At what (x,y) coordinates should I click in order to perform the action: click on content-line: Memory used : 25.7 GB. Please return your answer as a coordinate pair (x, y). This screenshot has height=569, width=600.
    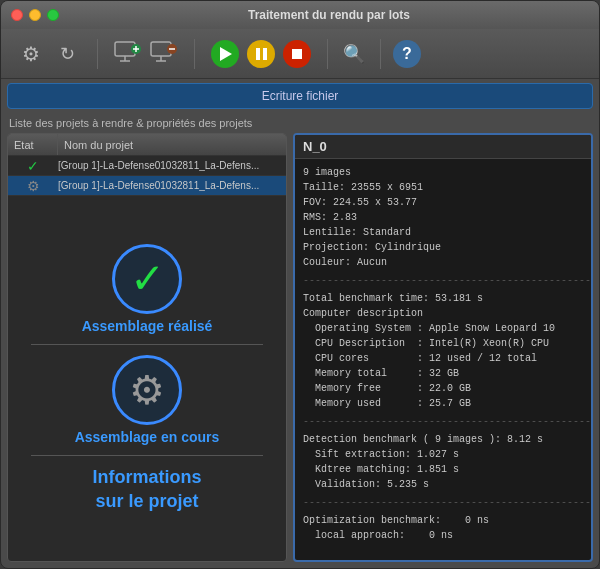
    Looking at the image, I should click on (443, 404).